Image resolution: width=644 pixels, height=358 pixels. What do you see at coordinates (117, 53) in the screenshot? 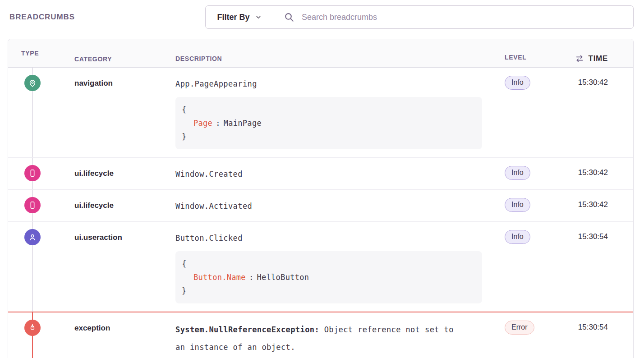
I see `header-category: CATEGORY` at bounding box center [117, 53].